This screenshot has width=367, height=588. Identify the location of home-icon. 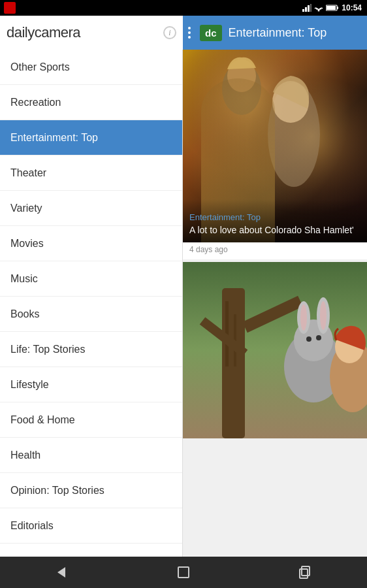
(184, 572).